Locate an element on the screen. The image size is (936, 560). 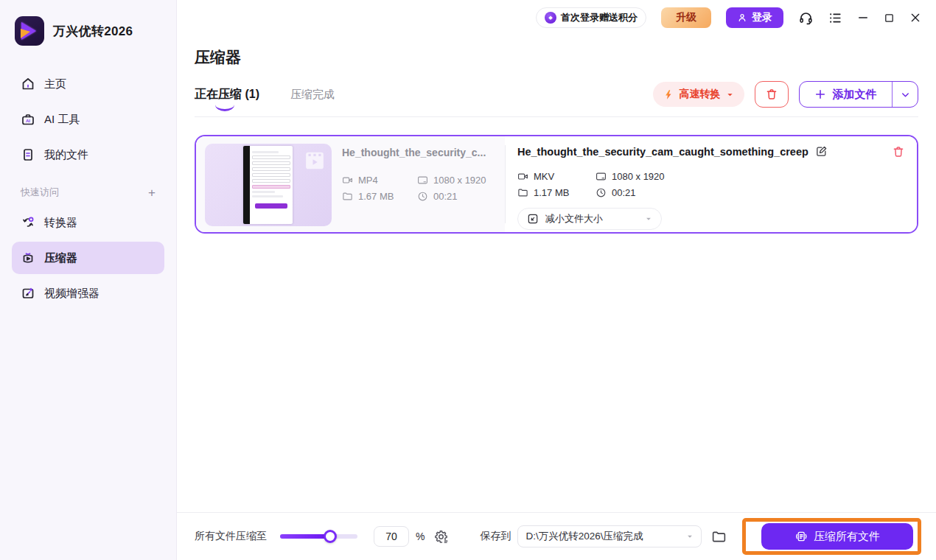
percent-sign: % is located at coordinates (420, 536).